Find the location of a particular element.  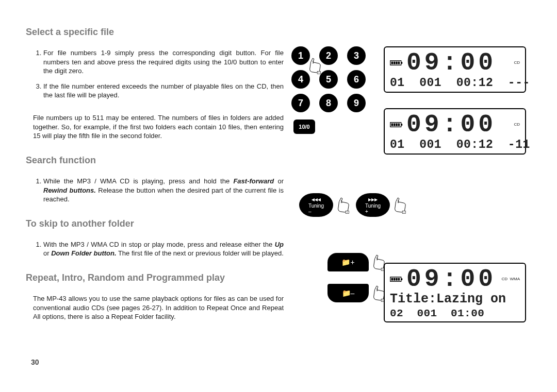

rewind-icon: ◂◂◂ is located at coordinates (316, 199).